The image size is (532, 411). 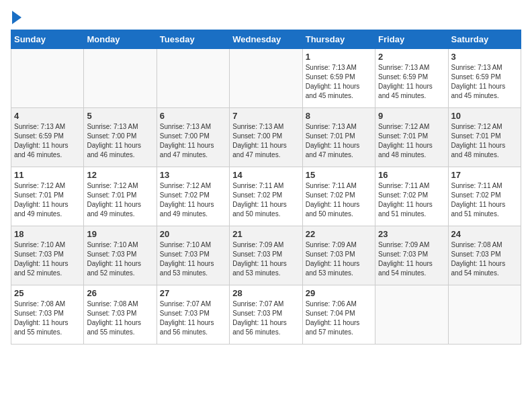 I want to click on calendar-cell: 18Sunrise: 7:10 AMSunset: 7:03 PMDayligh…, so click(x=48, y=256).